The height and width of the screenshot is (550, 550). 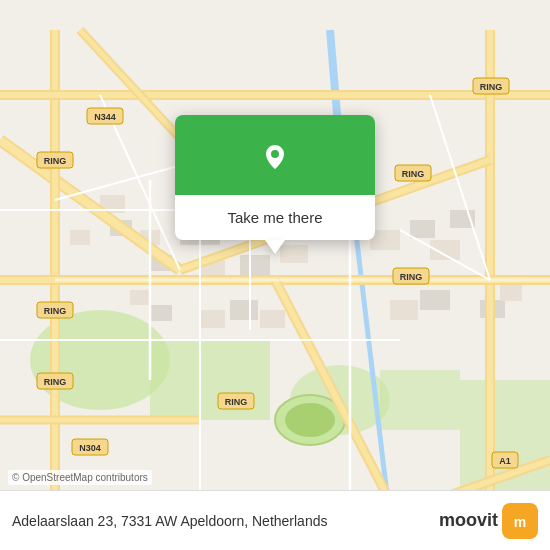 I want to click on popup-card: Take me there, so click(x=275, y=178).